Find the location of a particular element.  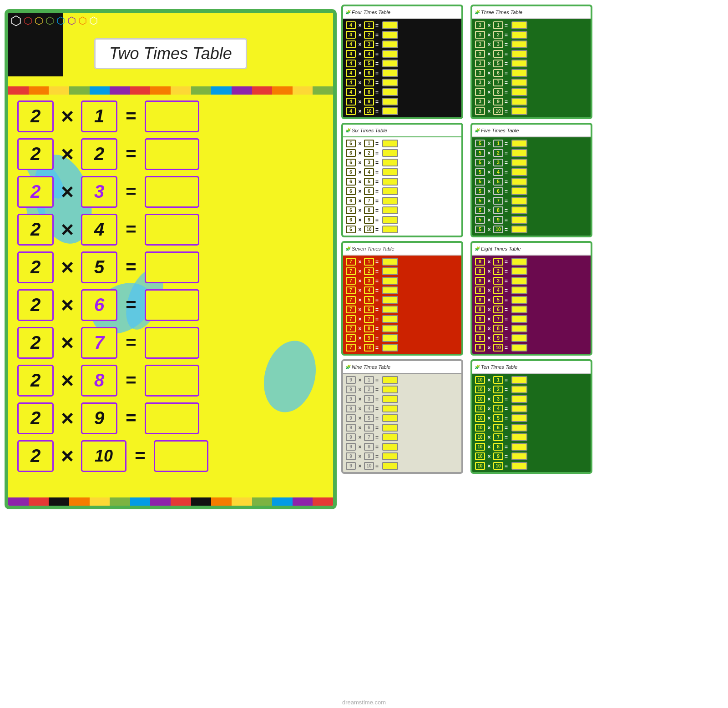

t6-a10 is located at coordinates (390, 229).